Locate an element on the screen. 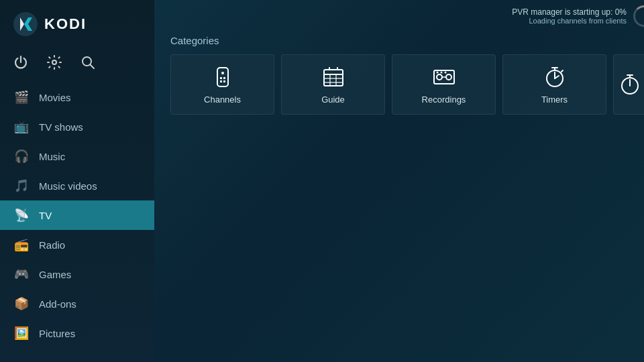  pvr-status: PVR manager is starting up: 0% Loading c… is located at coordinates (569, 16).